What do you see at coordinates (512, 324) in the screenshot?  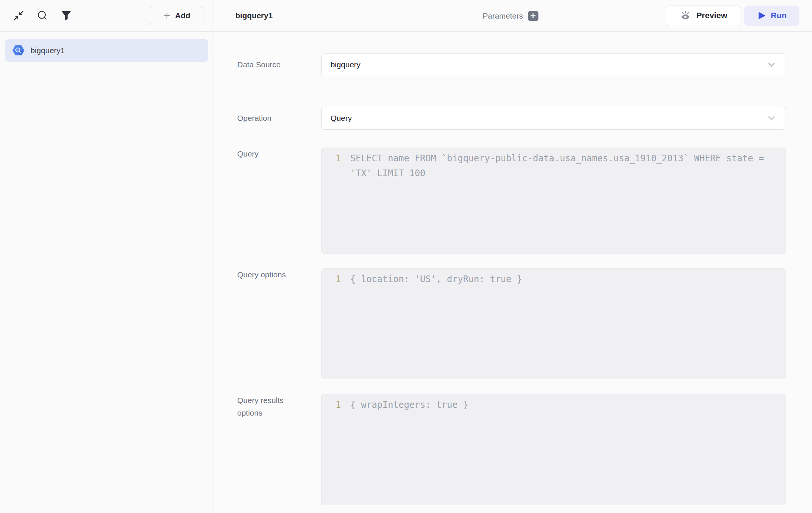 I see `query-options-row: Query options 1 { location: 'US', dryRun…` at bounding box center [512, 324].